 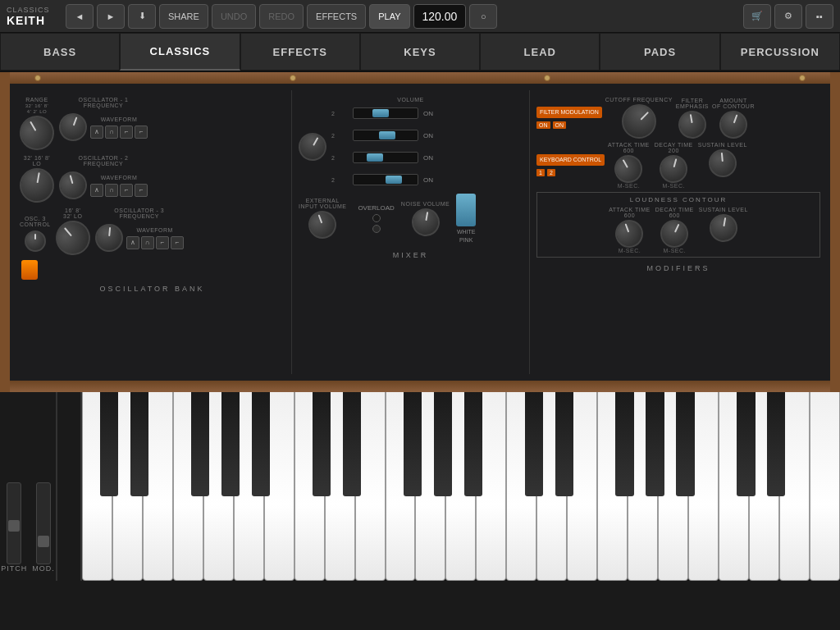 What do you see at coordinates (788, 16) in the screenshot?
I see `settings-button: ⚙` at bounding box center [788, 16].